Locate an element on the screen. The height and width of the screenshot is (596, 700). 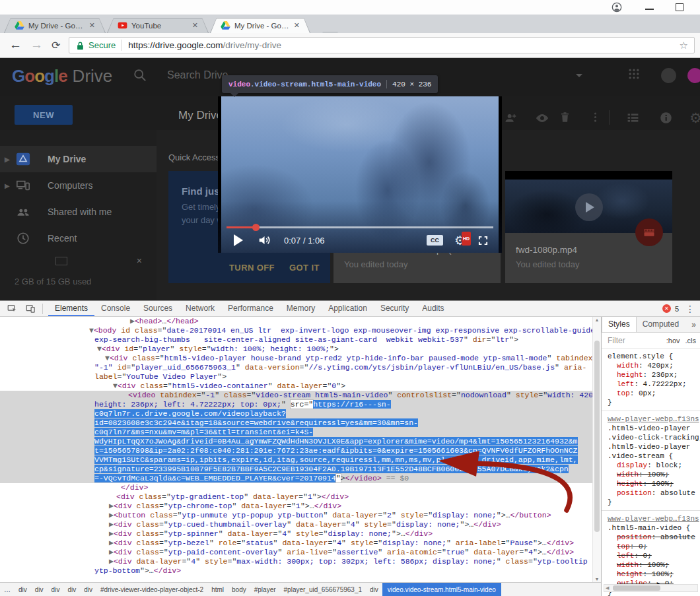
devtools-tab-audits: Audits is located at coordinates (433, 309).